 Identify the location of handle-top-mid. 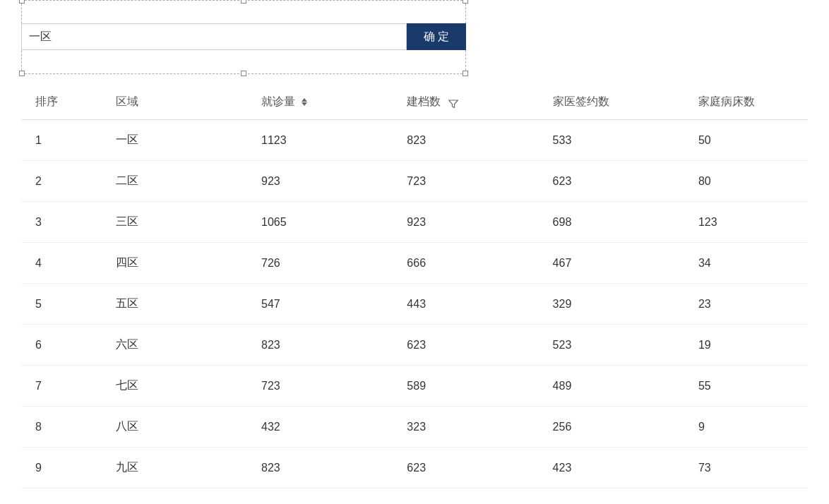
(244, 1).